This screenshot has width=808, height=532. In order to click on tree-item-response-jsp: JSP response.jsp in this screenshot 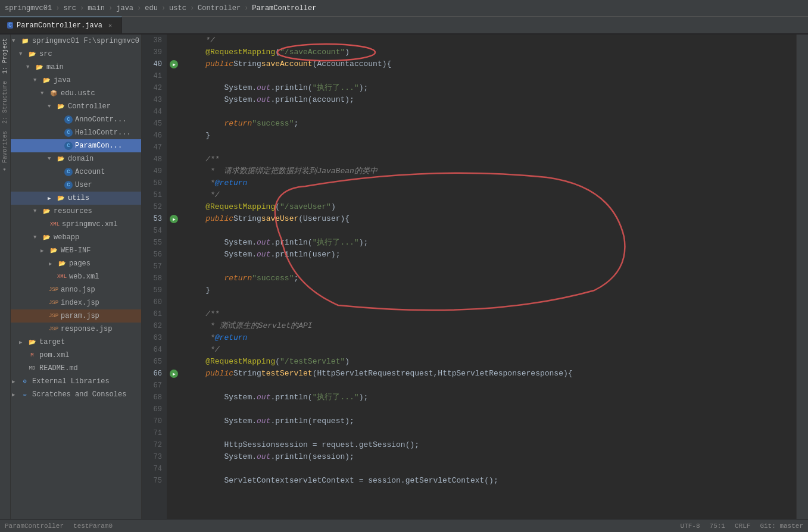, I will do `click(76, 329)`.